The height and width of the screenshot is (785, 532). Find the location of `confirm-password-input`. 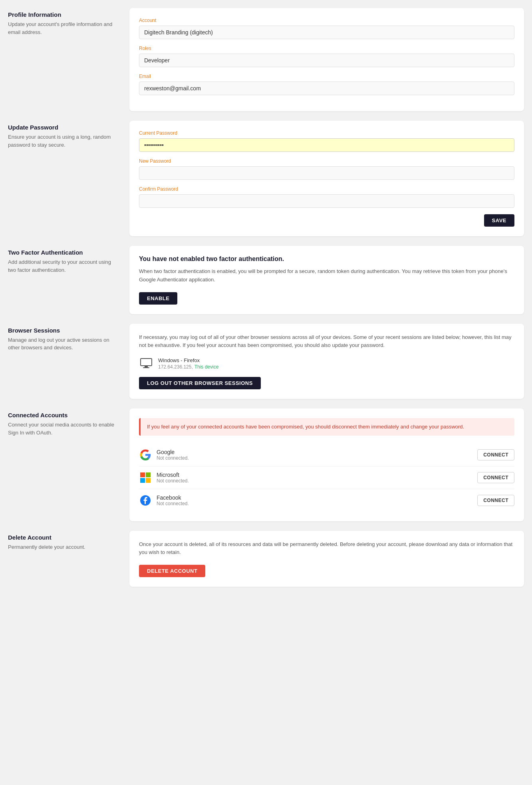

confirm-password-input is located at coordinates (327, 201).